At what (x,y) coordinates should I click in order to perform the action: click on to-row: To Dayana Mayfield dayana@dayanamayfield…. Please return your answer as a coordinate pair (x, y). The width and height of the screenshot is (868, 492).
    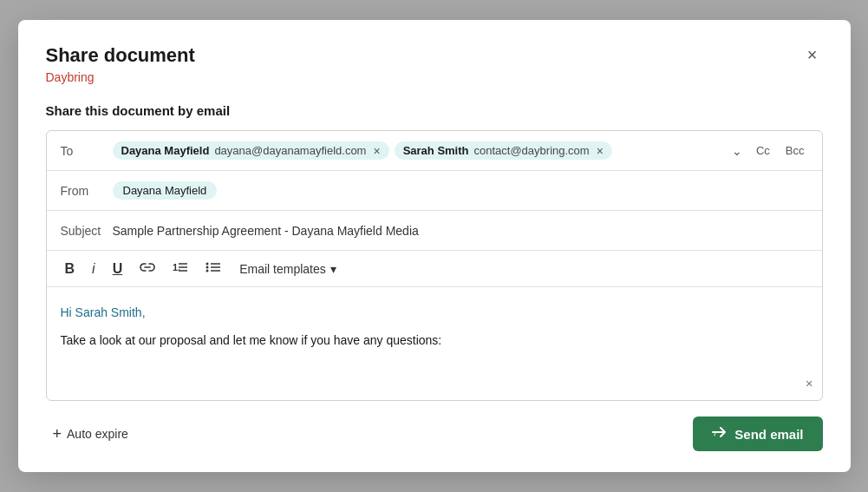
    Looking at the image, I should click on (434, 151).